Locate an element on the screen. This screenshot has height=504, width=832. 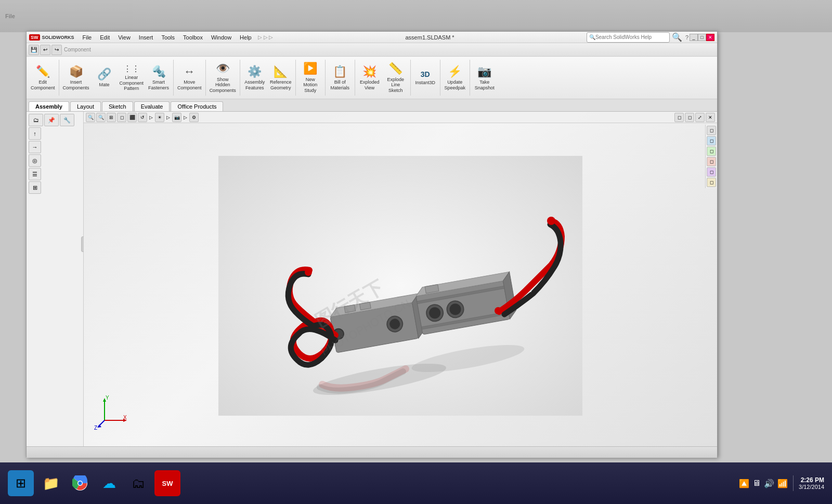
edit-component-label: EditComponent is located at coordinates (43, 85).